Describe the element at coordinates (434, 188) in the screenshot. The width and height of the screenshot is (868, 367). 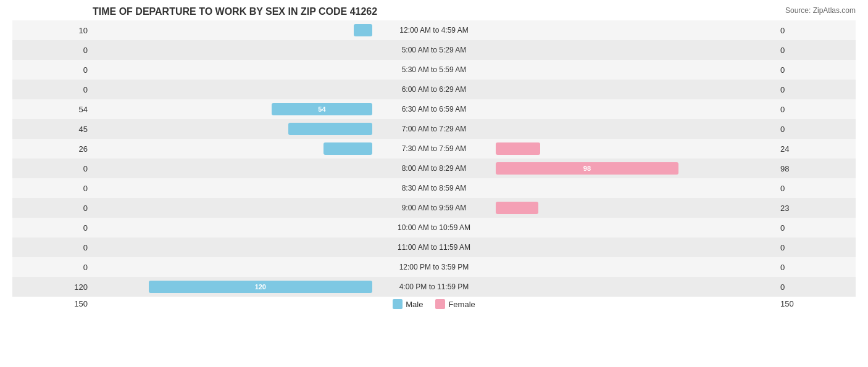
I see `row-label: 8:30 AM to 8:59 AM` at that location.